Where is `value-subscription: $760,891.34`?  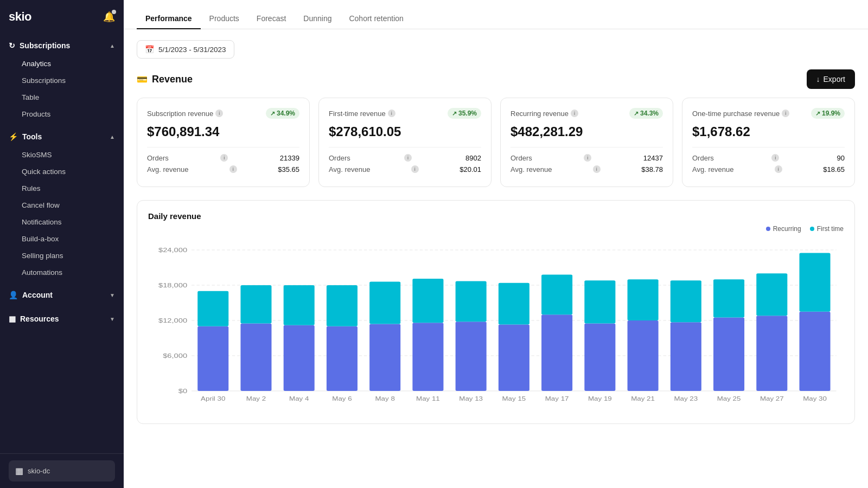 value-subscription: $760,891.34 is located at coordinates (224, 132).